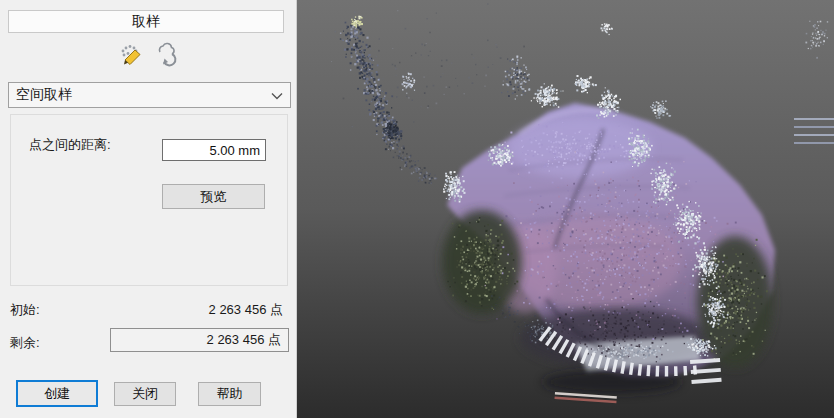  I want to click on create-button: 创建, so click(57, 394).